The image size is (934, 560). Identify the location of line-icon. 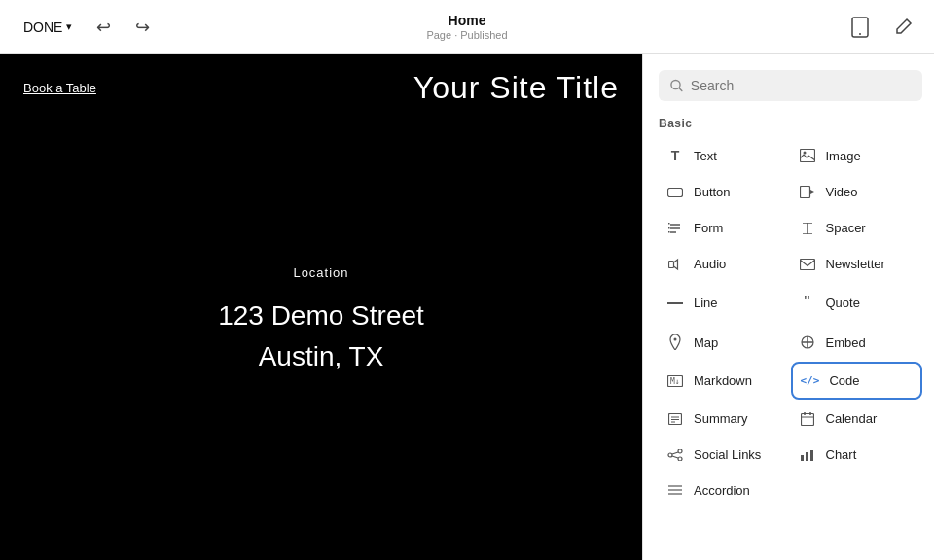
(675, 303).